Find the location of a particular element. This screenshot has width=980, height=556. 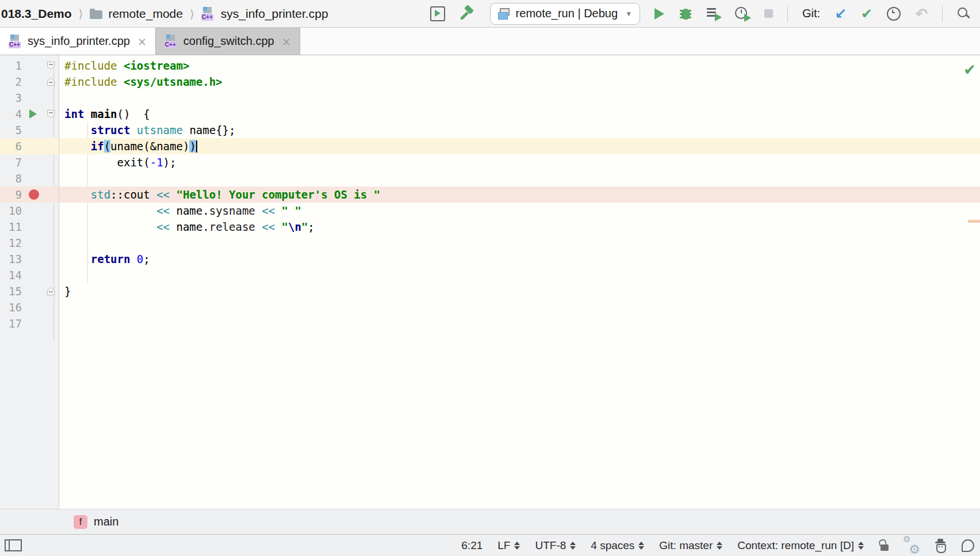

code-line-6: 6 if(uname(&name)) is located at coordinates (490, 146).